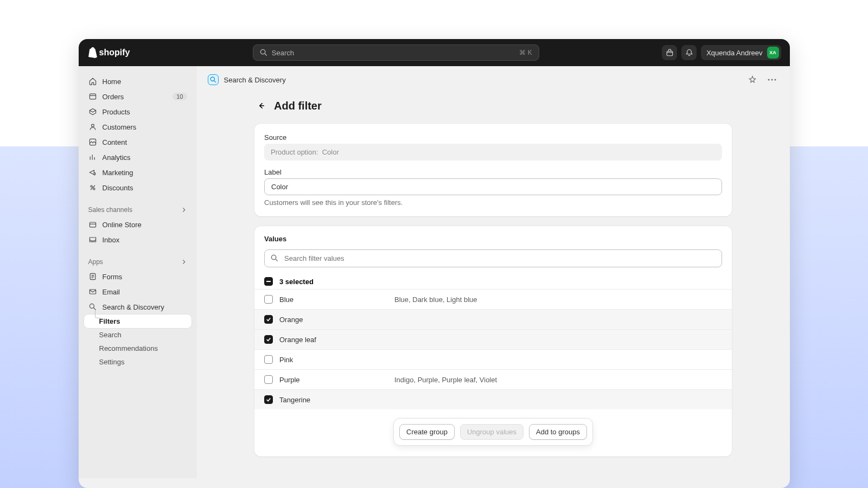 This screenshot has height=488, width=868. I want to click on value-row: Orange, so click(493, 319).